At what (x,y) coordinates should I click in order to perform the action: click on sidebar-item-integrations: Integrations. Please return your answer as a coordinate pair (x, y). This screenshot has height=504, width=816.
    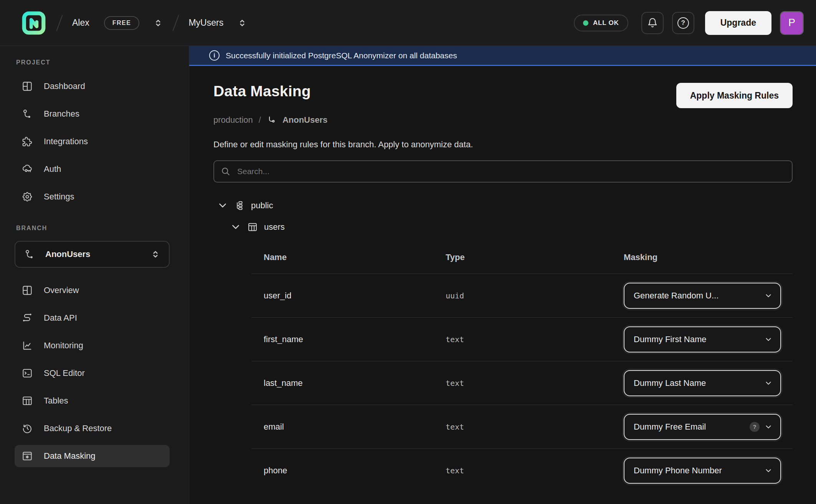
    Looking at the image, I should click on (92, 142).